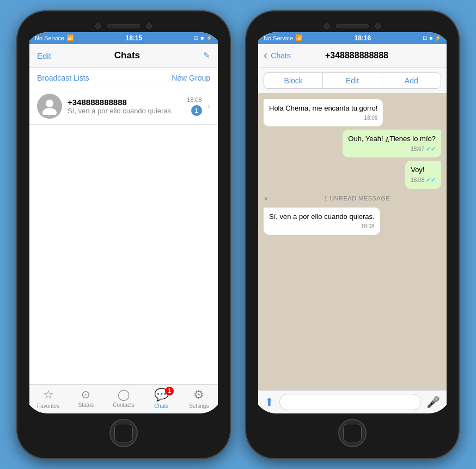 The image size is (476, 469). I want to click on message-sent-2: Voy! 18:08 ✔✔, so click(423, 175).